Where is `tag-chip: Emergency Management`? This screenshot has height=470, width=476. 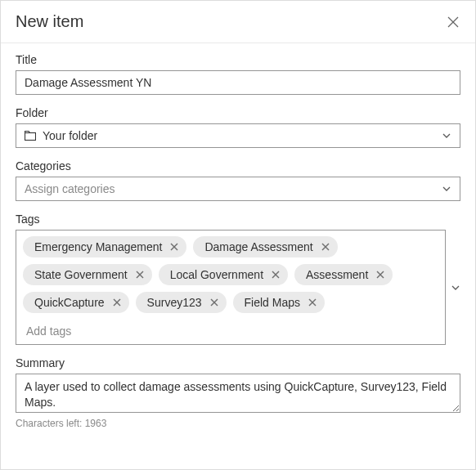 tag-chip: Emergency Management is located at coordinates (105, 247).